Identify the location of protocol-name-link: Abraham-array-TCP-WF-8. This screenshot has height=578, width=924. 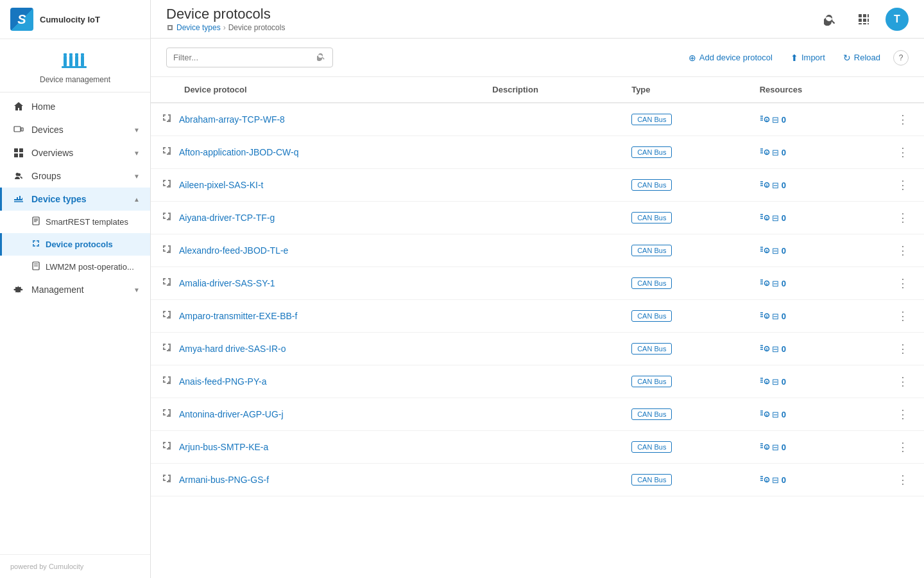
(316, 119).